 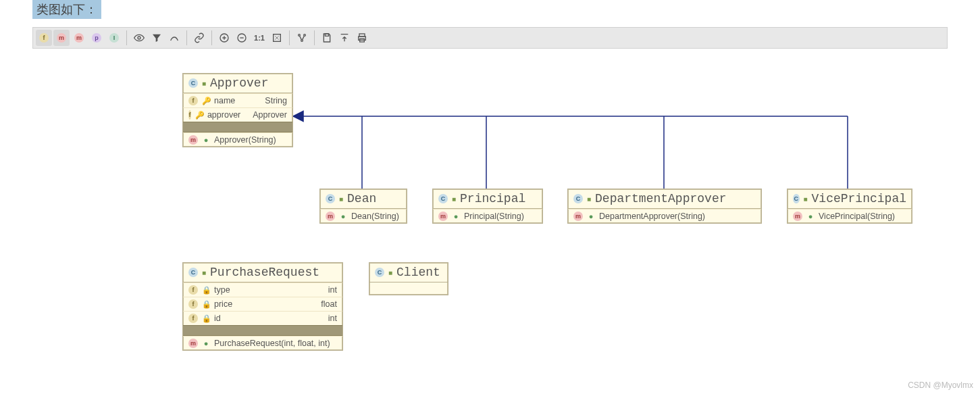 What do you see at coordinates (266, 115) in the screenshot?
I see `field-type: Approver` at bounding box center [266, 115].